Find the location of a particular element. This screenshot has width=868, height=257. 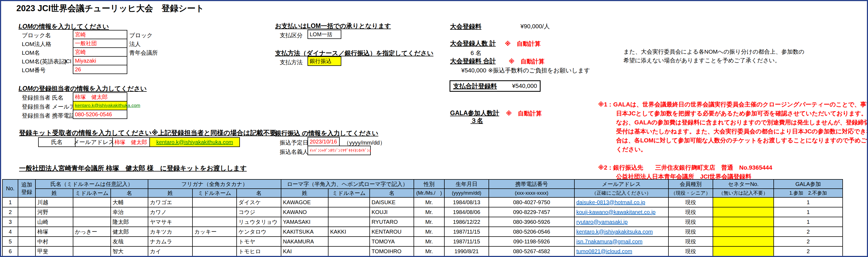

roman-sei-cell: YAMASAKI is located at coordinates (305, 222).